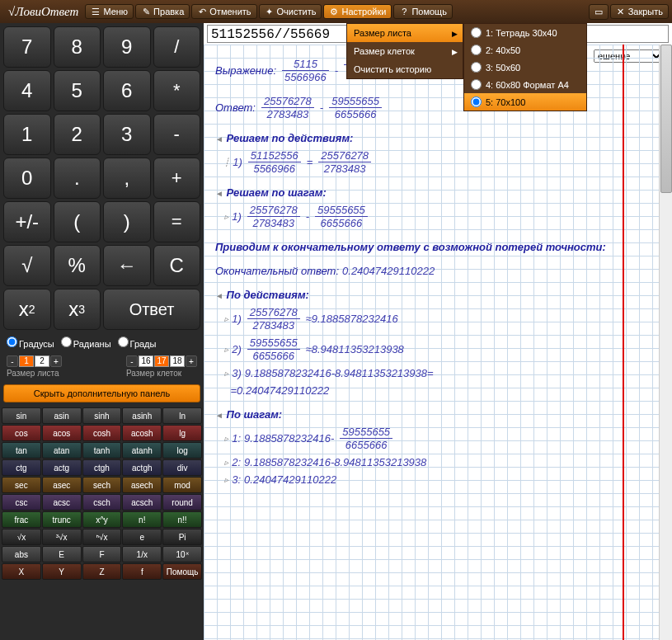 The height and width of the screenshot is (640, 672). Describe the element at coordinates (137, 343) in the screenshot. I see `radio-grads: Грады` at that location.